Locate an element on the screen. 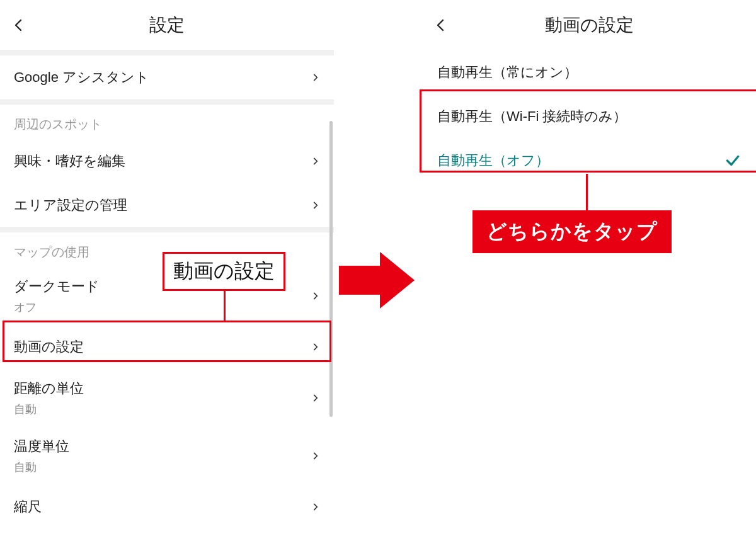 The width and height of the screenshot is (756, 534). option-label: 自動再生（オフ） is located at coordinates (493, 161).